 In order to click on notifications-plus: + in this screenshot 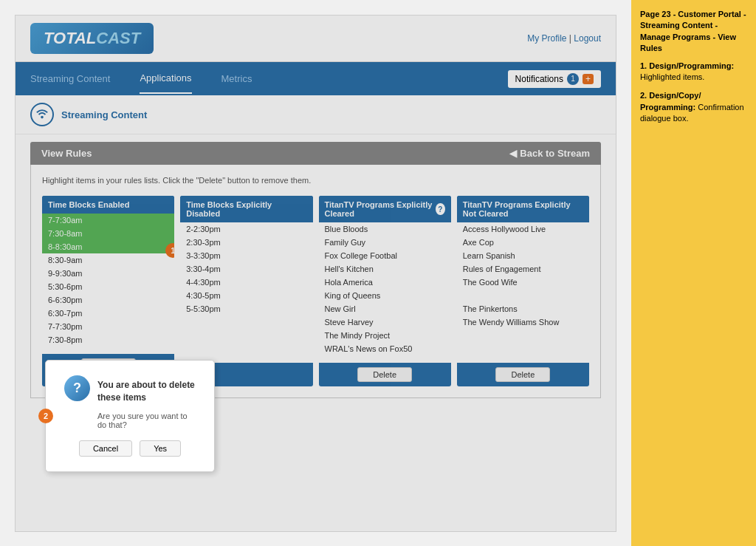, I will do `click(588, 79)`.